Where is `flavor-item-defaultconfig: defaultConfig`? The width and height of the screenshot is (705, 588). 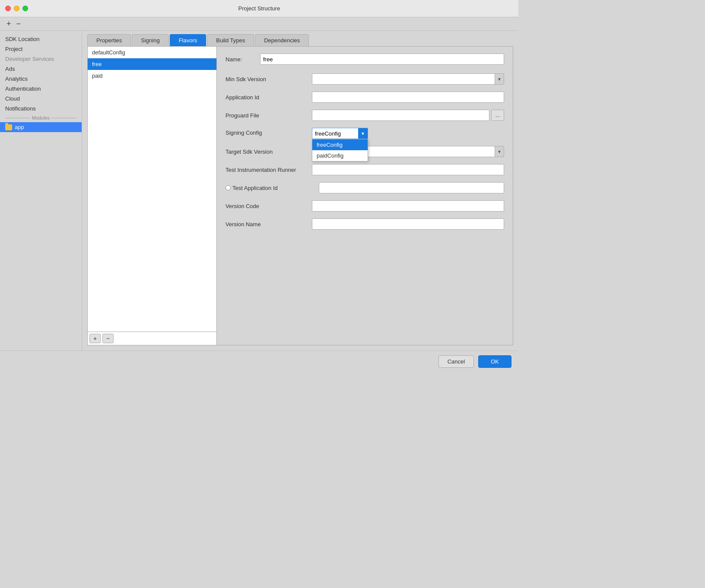
flavor-item-defaultconfig: defaultConfig is located at coordinates (152, 53).